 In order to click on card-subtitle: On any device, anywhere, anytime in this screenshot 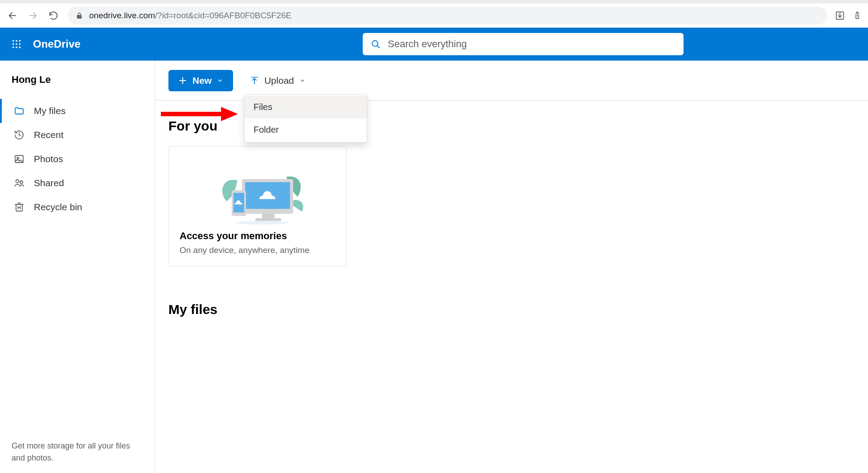, I will do `click(258, 250)`.